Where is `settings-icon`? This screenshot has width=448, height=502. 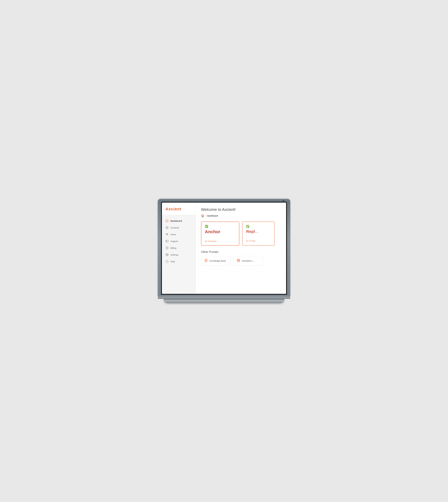 settings-icon is located at coordinates (167, 255).